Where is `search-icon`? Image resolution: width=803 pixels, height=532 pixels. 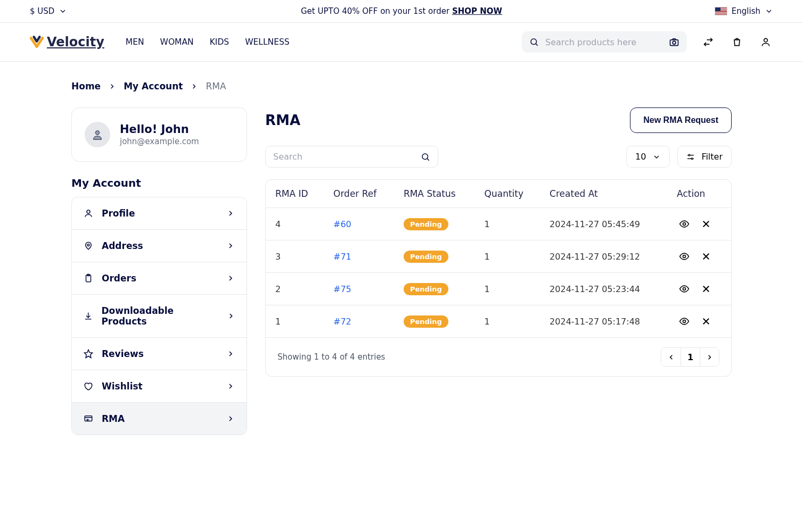
search-icon is located at coordinates (534, 42).